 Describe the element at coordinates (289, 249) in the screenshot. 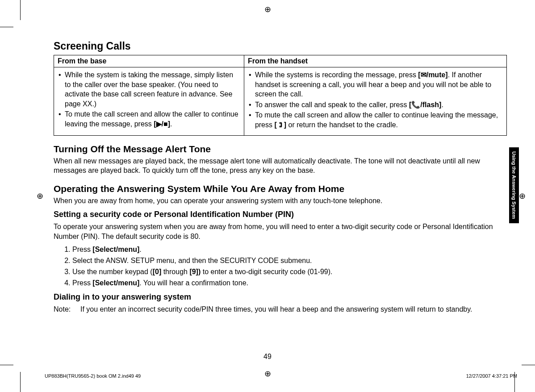

I see `list-item: Press [Select/menu].` at that location.